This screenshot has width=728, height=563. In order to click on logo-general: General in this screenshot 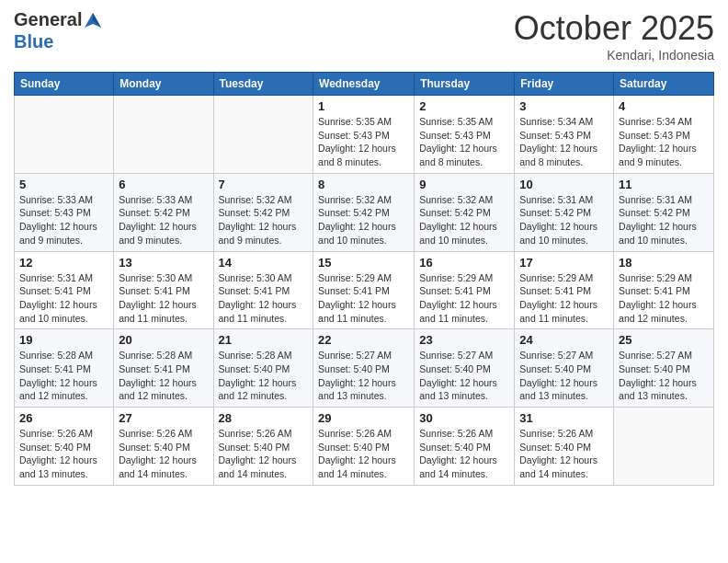, I will do `click(48, 19)`.